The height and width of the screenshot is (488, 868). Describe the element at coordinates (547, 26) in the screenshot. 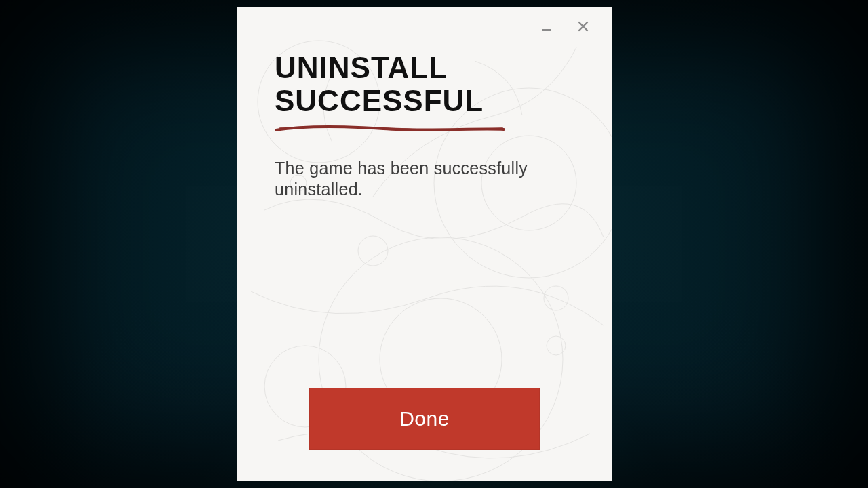

I see `minimize-button` at that location.